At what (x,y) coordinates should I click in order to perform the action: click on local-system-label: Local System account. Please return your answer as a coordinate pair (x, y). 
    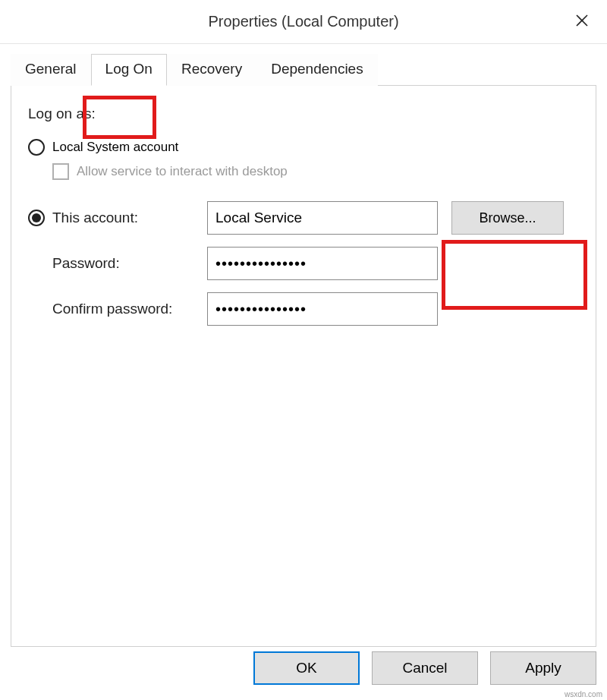
    Looking at the image, I should click on (115, 147).